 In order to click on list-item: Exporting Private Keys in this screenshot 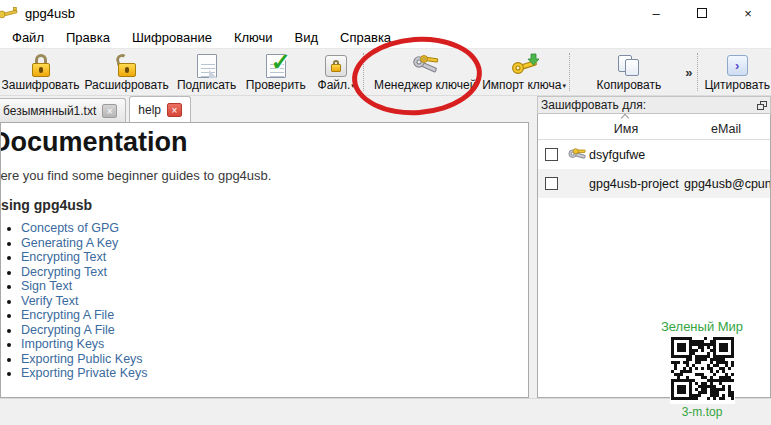, I will do `click(274, 374)`.